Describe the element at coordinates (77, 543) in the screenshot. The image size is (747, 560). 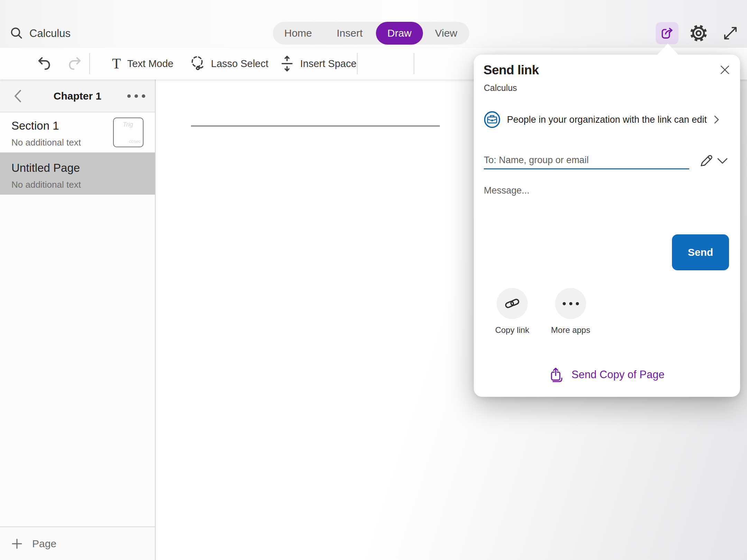
I see `add-page-button: Page` at that location.